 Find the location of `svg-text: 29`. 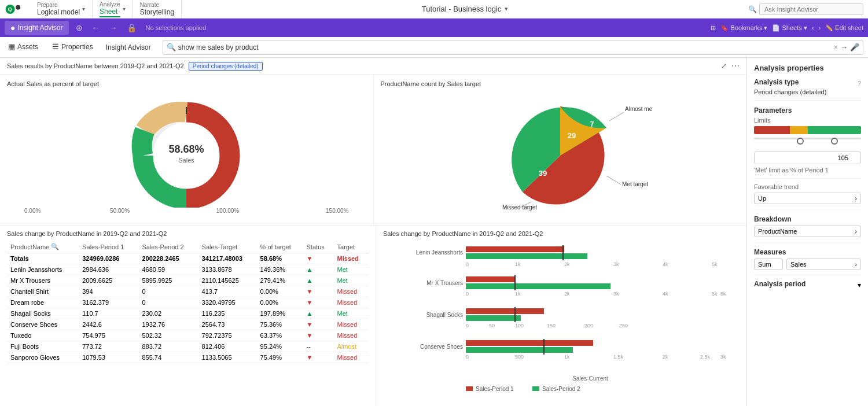

svg-text: 29 is located at coordinates (572, 135).